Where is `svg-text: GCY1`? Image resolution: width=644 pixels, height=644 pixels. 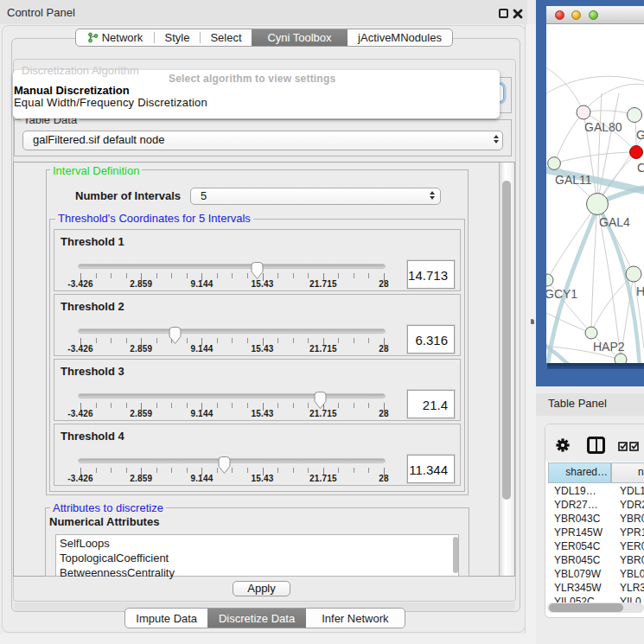 svg-text: GCY1 is located at coordinates (562, 294).